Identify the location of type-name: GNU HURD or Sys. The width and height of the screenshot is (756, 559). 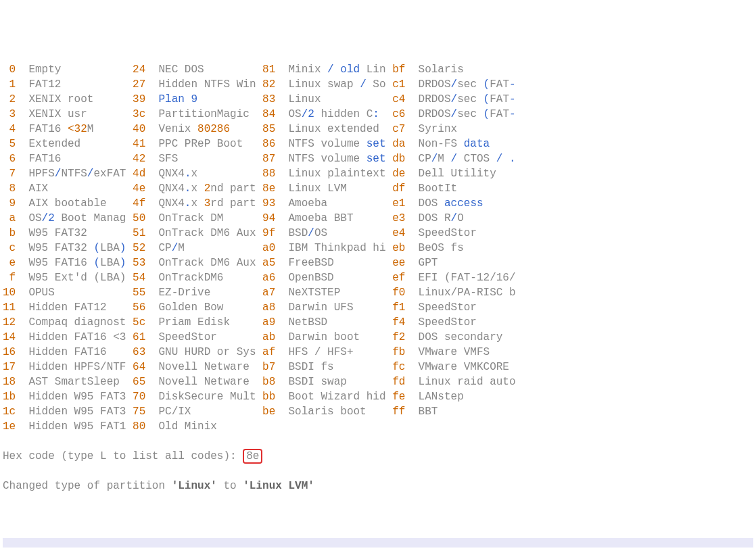
(207, 352).